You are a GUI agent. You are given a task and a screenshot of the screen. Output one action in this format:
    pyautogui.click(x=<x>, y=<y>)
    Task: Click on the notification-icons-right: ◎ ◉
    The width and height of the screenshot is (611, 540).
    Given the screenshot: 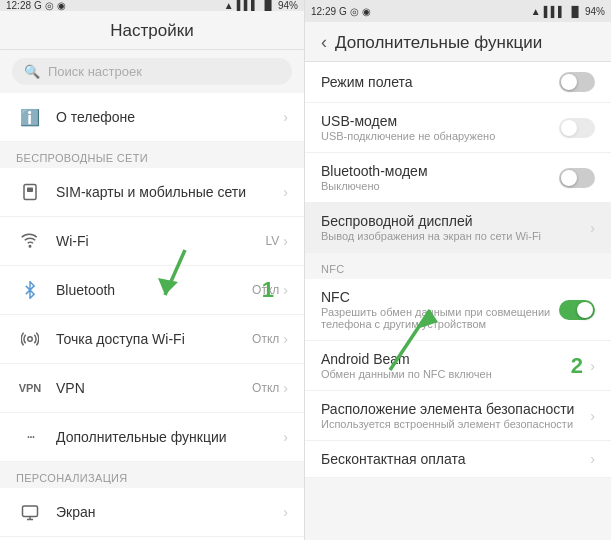 What is the action you would take?
    pyautogui.click(x=360, y=12)
    